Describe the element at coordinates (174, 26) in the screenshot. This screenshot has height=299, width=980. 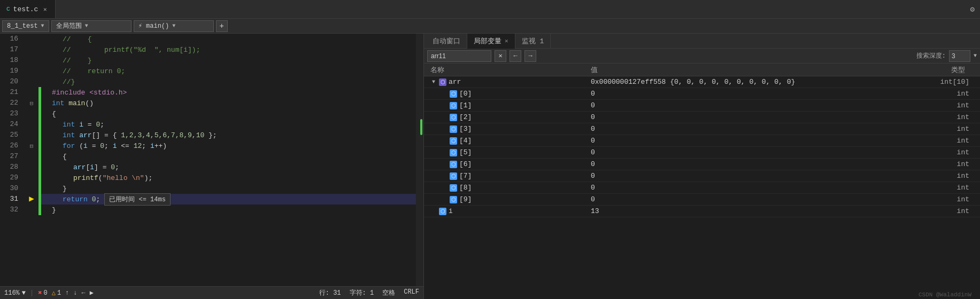
I see `function-dropdown-arrow: ▼` at that location.